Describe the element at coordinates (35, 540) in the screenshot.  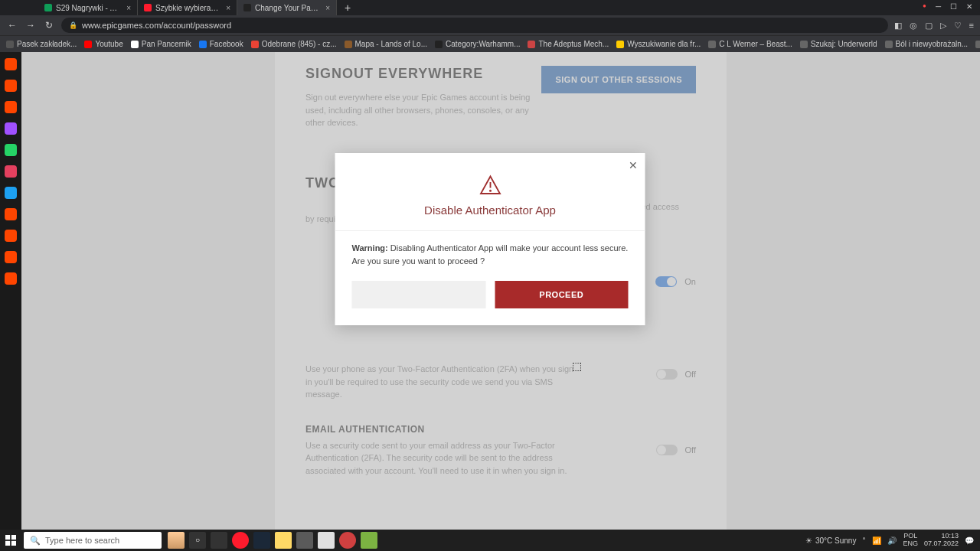
I see `search-icon: 🔍` at that location.